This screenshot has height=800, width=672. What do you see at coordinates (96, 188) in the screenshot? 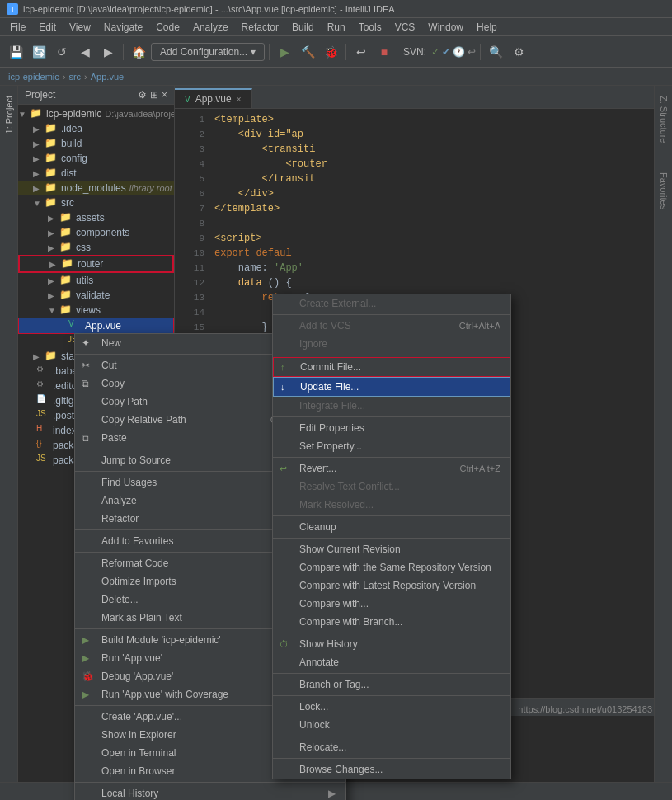
I see `tree-item-node-modules: ▶ 📁 node_modules library root` at bounding box center [96, 188].